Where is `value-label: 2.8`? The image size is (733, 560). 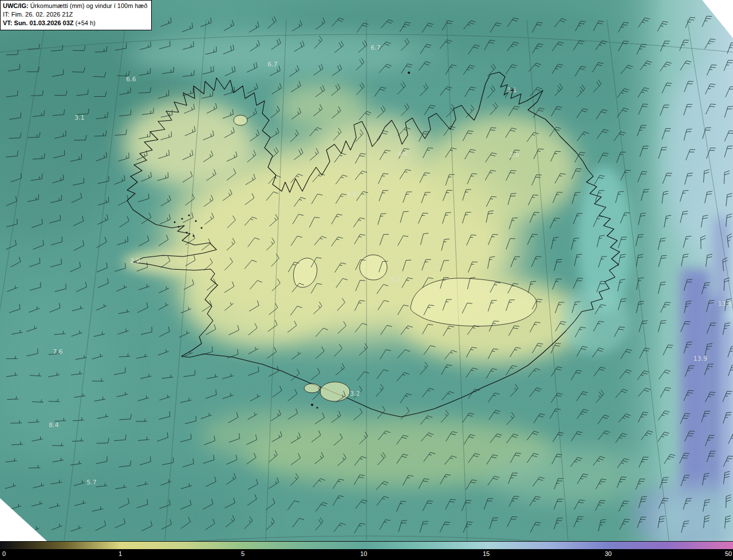
value-label: 2.8 is located at coordinates (514, 155).